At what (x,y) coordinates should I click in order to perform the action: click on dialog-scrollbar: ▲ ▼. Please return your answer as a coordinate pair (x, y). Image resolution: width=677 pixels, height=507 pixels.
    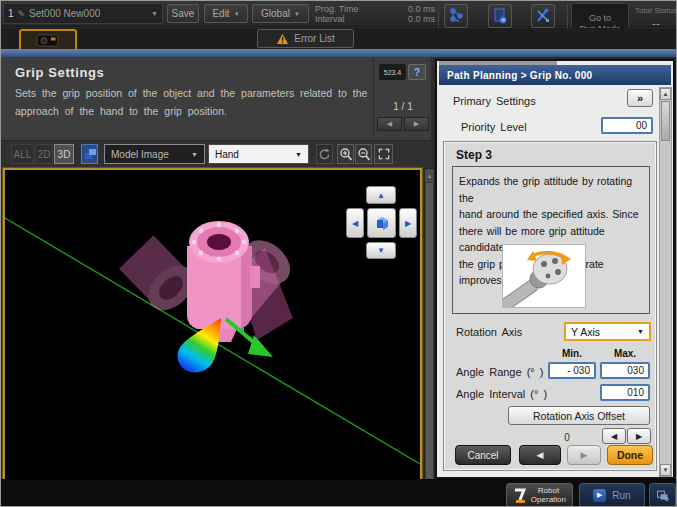
    Looking at the image, I should click on (666, 282).